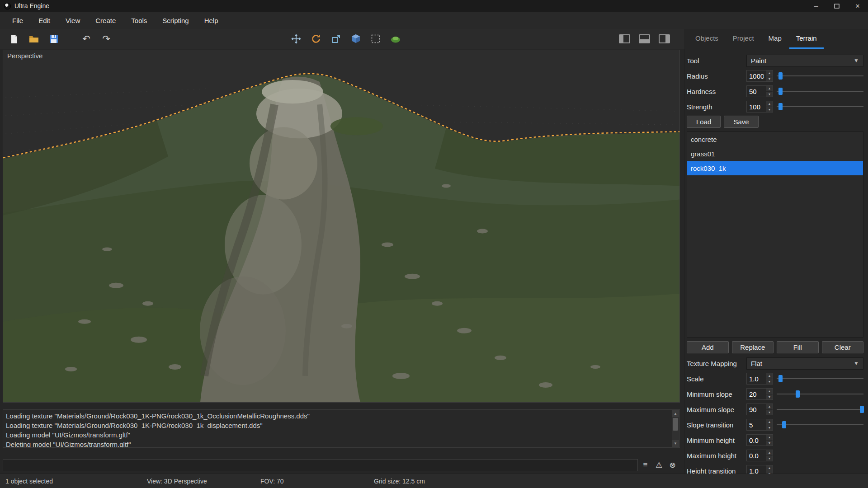 Image resolution: width=868 pixels, height=488 pixels. What do you see at coordinates (376, 39) in the screenshot?
I see `select-tool-button` at bounding box center [376, 39].